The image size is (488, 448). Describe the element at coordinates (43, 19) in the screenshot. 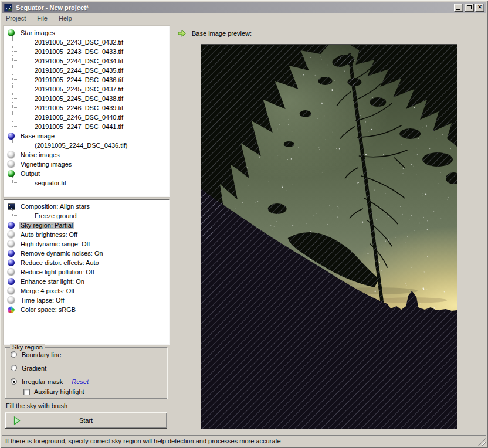

I see `menu-item-file: File` at that location.